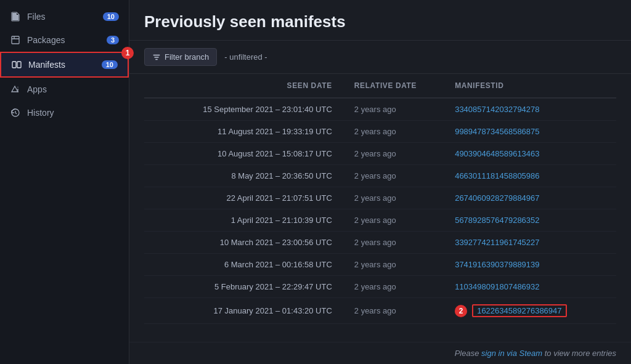 The height and width of the screenshot is (364, 631). I want to click on apps-icon, so click(15, 89).